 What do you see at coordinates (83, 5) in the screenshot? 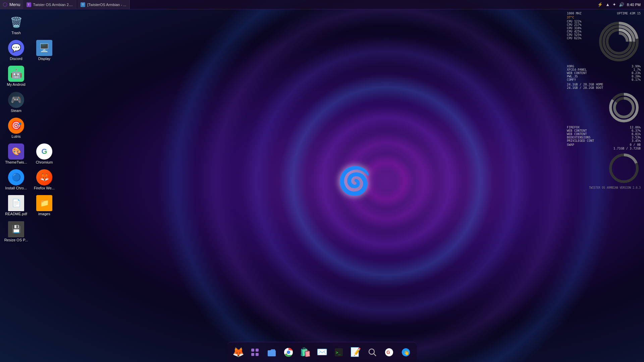
I see `tab2-favicon: T` at bounding box center [83, 5].